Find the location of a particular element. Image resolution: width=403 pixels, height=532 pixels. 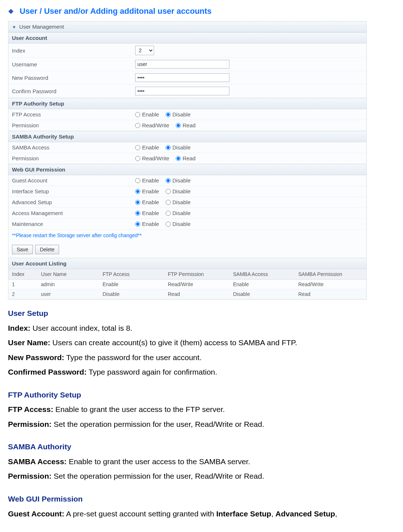

new-password-label: New Password is located at coordinates (74, 78).